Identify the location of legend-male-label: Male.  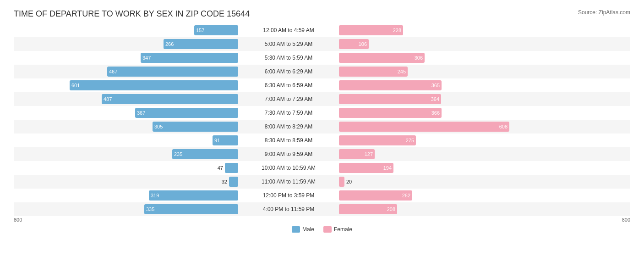
(308, 229).